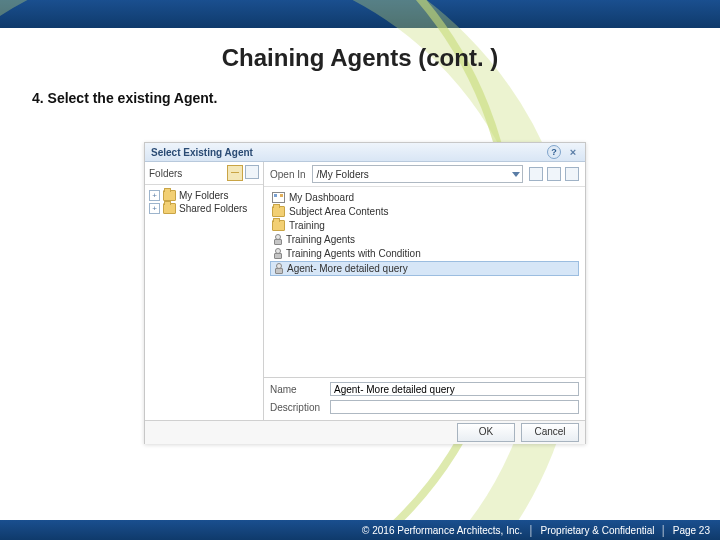  I want to click on description-field, so click(454, 407).